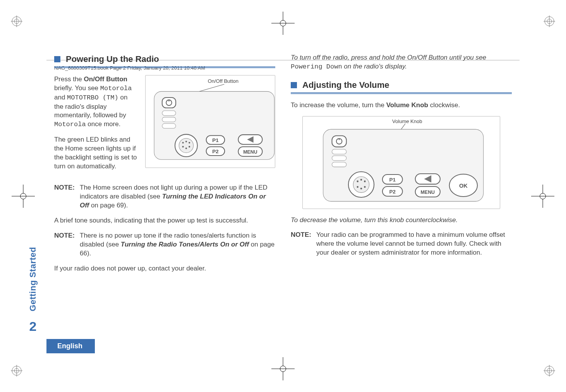 Image resolution: width=566 pixels, height=392 pixels. Describe the element at coordinates (549, 21) in the screenshot. I see `registration-mark-tr` at that location.